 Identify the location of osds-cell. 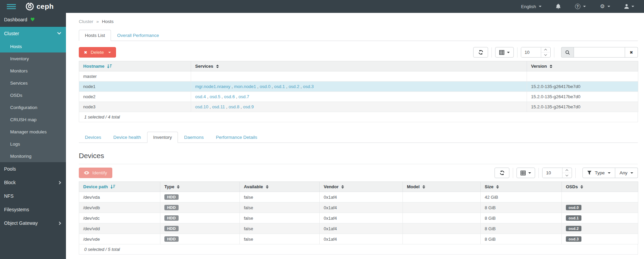
(600, 197).